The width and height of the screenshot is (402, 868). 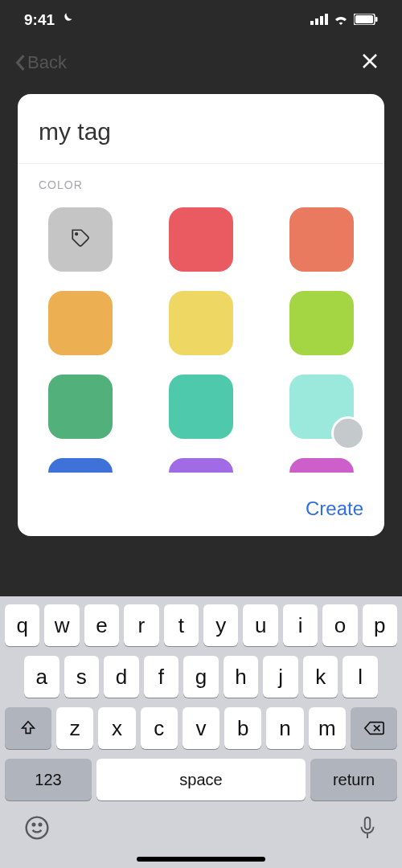 What do you see at coordinates (117, 728) in the screenshot?
I see `key-x: x` at bounding box center [117, 728].